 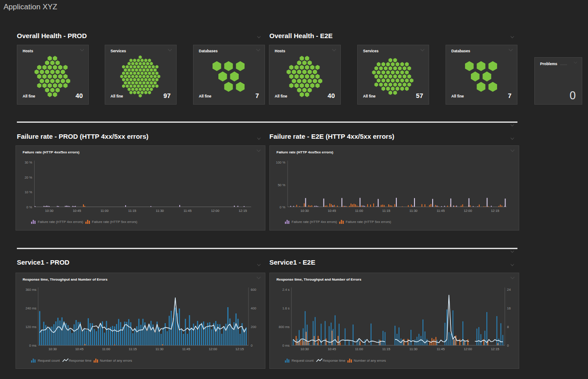 I want to click on svg-text: 120 ms, so click(x=31, y=327).